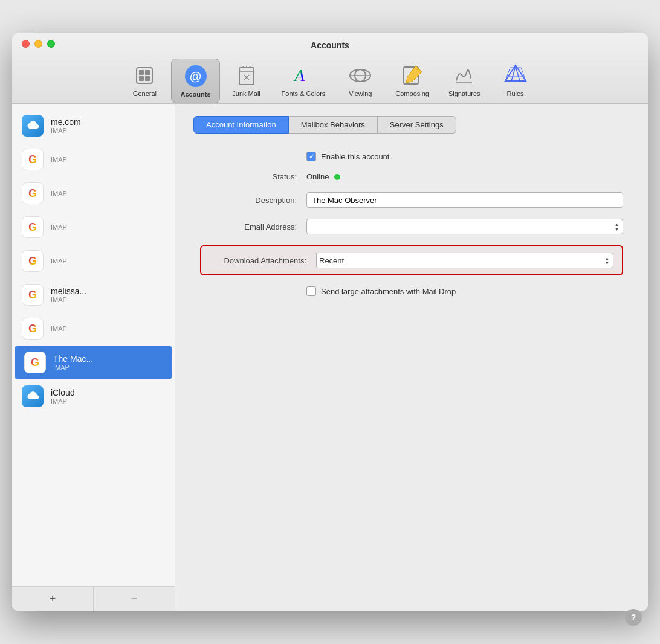 This screenshot has width=660, height=644. What do you see at coordinates (516, 81) in the screenshot?
I see `toolbar-item-rules: Rules` at bounding box center [516, 81].